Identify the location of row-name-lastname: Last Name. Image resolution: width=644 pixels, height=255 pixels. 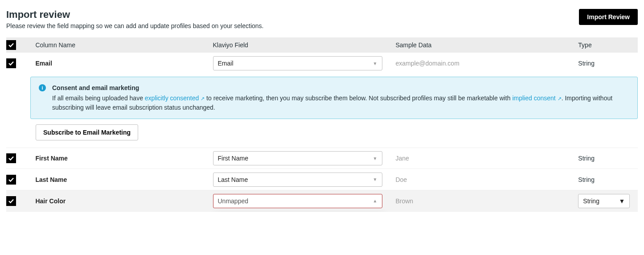
(51, 180).